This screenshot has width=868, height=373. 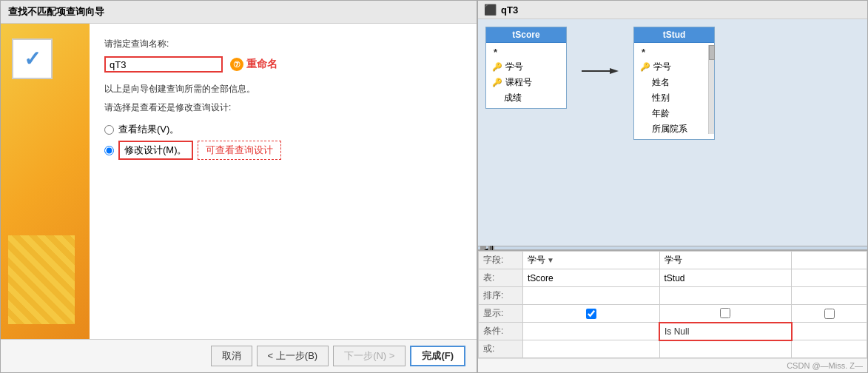 What do you see at coordinates (526, 83) in the screenshot?
I see `tscore-row-kecheng: 🔑 课程号` at bounding box center [526, 83].